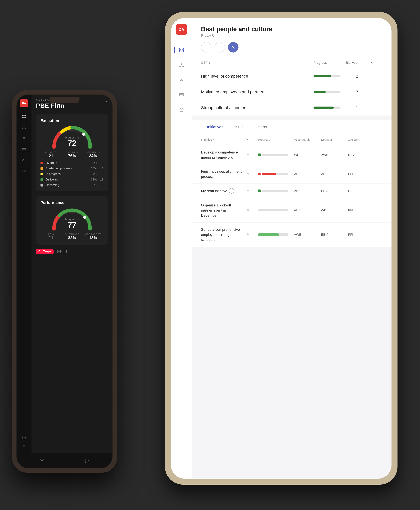 This screenshot has height=510, width=420. Describe the element at coordinates (292, 76) in the screenshot. I see `table-row: High level of competence 2` at that location.